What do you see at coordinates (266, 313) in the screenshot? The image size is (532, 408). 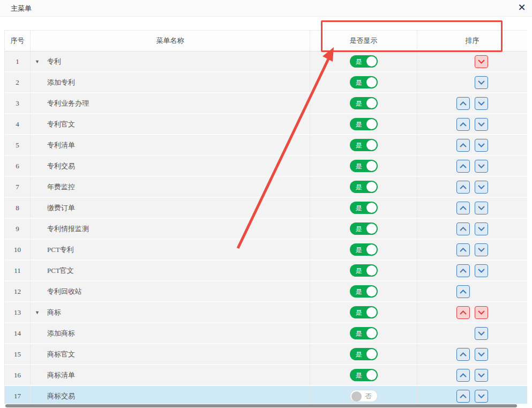 I see `table-row: 13▼商标是` at bounding box center [266, 313].